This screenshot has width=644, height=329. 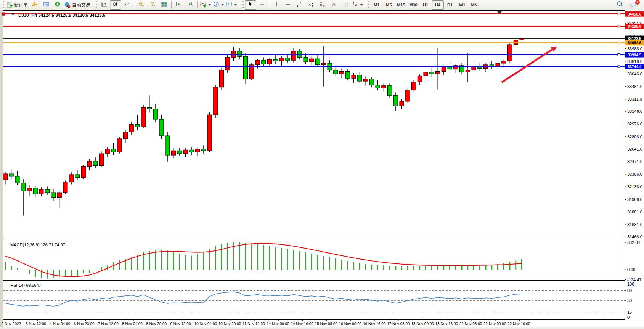 I want to click on horizontal-line-icon, so click(x=288, y=5).